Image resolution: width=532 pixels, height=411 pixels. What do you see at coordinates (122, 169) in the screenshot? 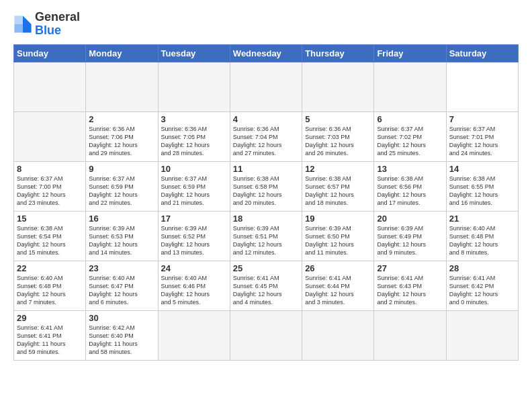
I see `day-number: 9` at bounding box center [122, 169].